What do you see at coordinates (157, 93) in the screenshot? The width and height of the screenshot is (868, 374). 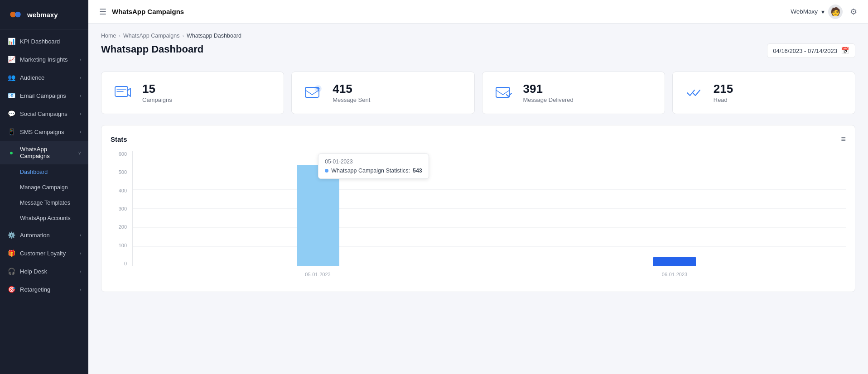 I see `campaigns-info: 15 Campaigns` at bounding box center [157, 93].